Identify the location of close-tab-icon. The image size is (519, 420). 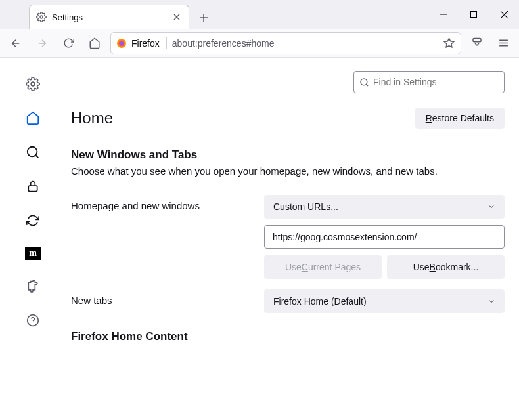
(177, 17).